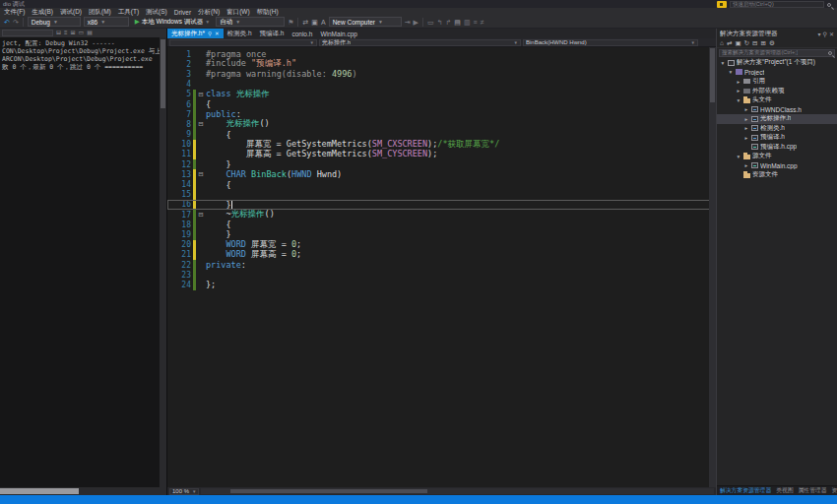 The width and height of the screenshot is (837, 504). I want to click on tree-item: ▾头文件, so click(777, 100).